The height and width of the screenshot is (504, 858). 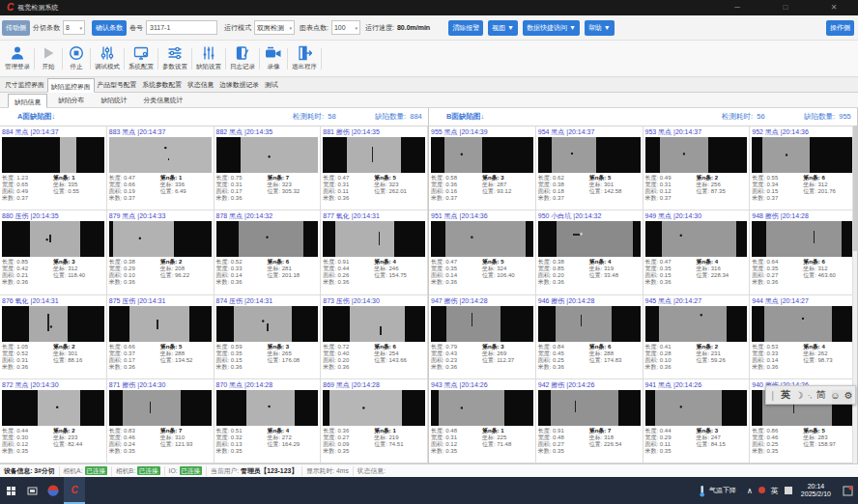 I want to click on action-sliders-v-button: 缺陷设置, so click(x=209, y=59).